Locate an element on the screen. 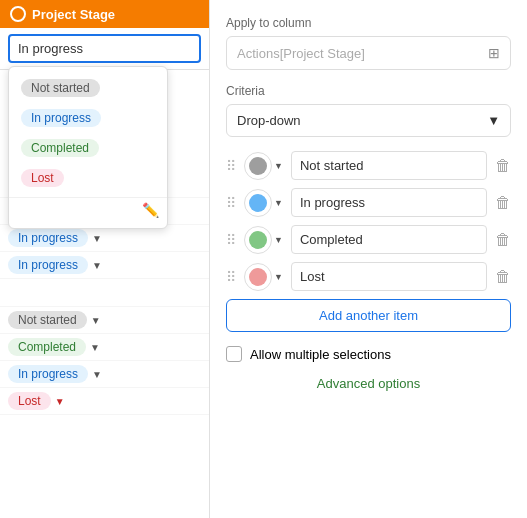 Image resolution: width=527 pixels, height=518 pixels. column-header: Project Stage is located at coordinates (104, 14).